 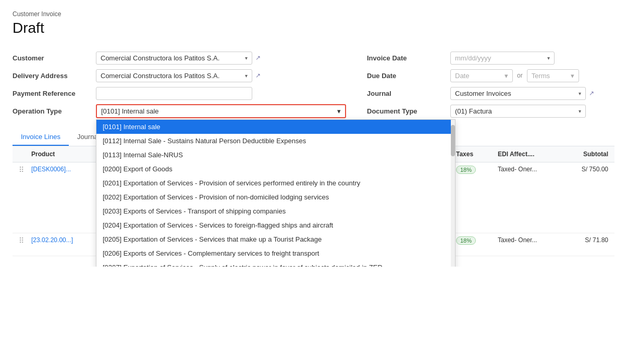 What do you see at coordinates (23, 154) in the screenshot?
I see `col-handle` at bounding box center [23, 154].